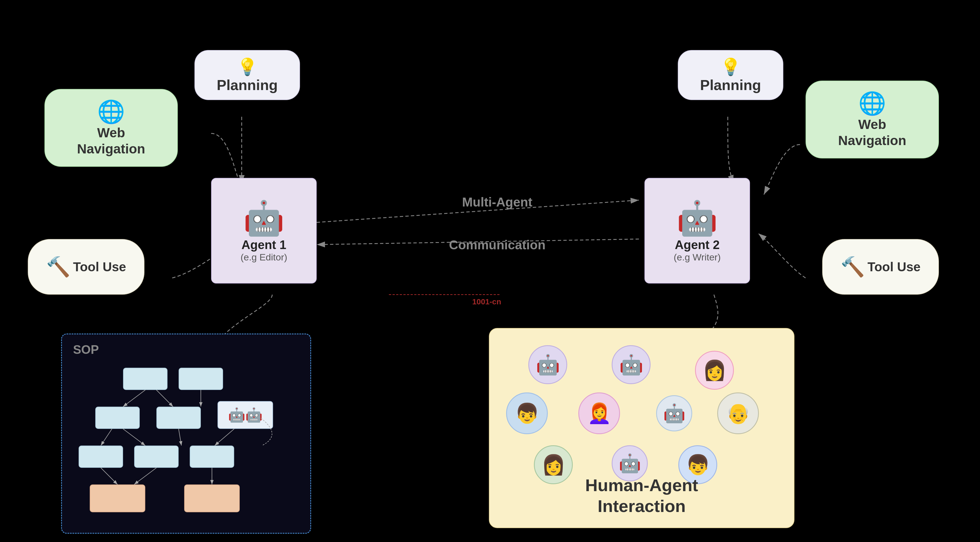 The height and width of the screenshot is (542, 980). What do you see at coordinates (264, 245) in the screenshot?
I see `agent1-name: Agent 1` at bounding box center [264, 245].